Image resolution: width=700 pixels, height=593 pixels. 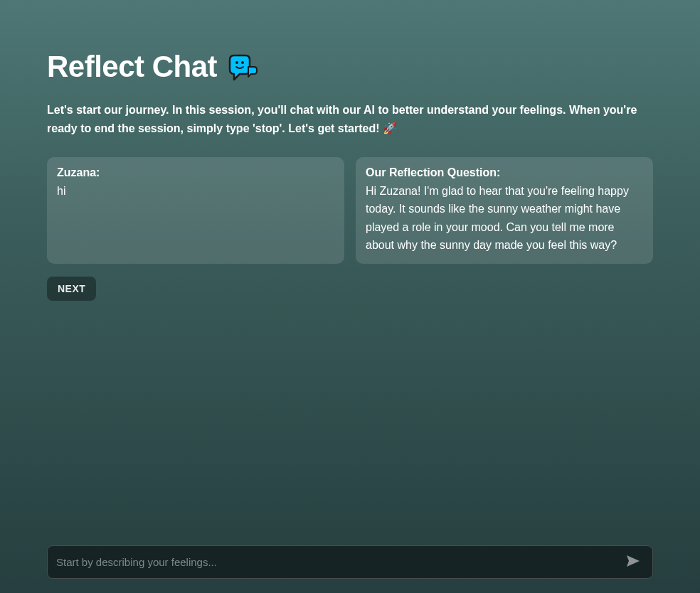 What do you see at coordinates (196, 191) in the screenshot?
I see `user-message-content: hi` at bounding box center [196, 191].